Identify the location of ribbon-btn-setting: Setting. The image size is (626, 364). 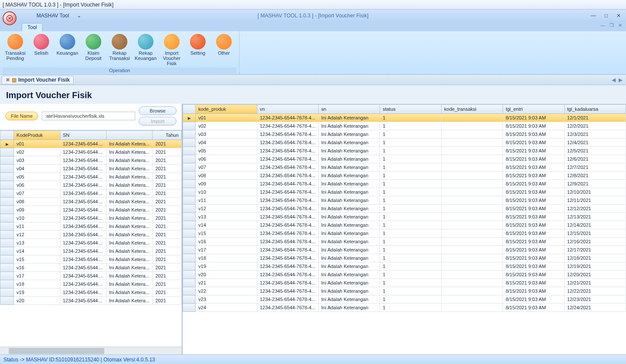
(198, 50).